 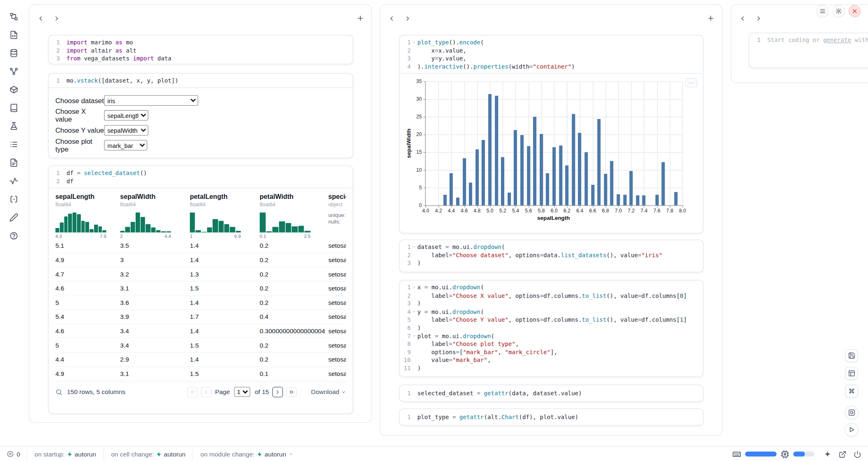 What do you see at coordinates (14, 35) in the screenshot?
I see `sidebar-files-button` at bounding box center [14, 35].